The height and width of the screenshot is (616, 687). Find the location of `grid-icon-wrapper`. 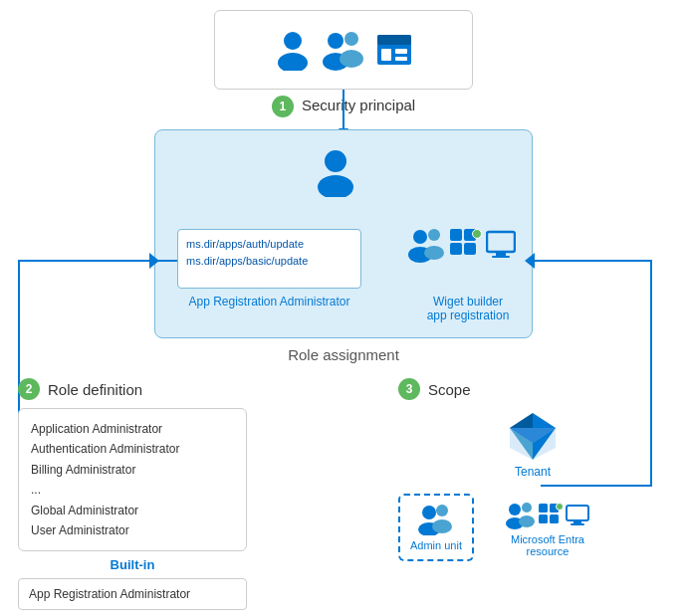

grid-icon-wrapper is located at coordinates (466, 245).